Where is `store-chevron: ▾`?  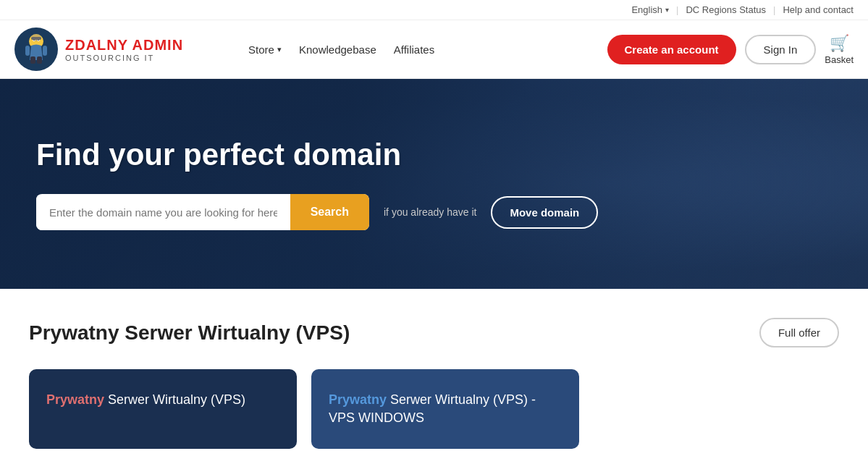
store-chevron: ▾ is located at coordinates (279, 49).